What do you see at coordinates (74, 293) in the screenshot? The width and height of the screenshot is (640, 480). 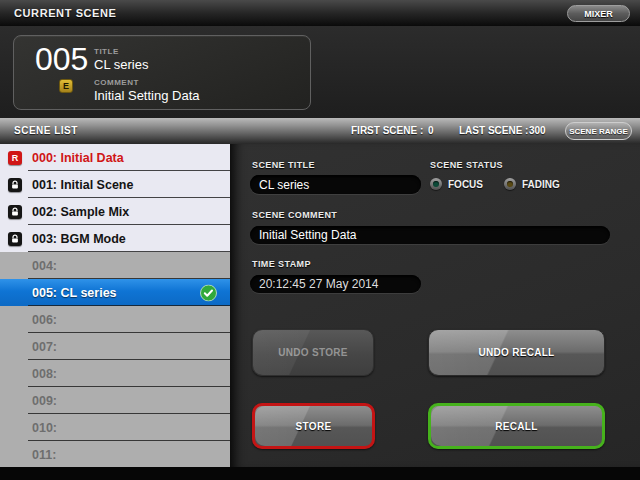 I see `scene-list-row-label: 005: CL series` at bounding box center [74, 293].